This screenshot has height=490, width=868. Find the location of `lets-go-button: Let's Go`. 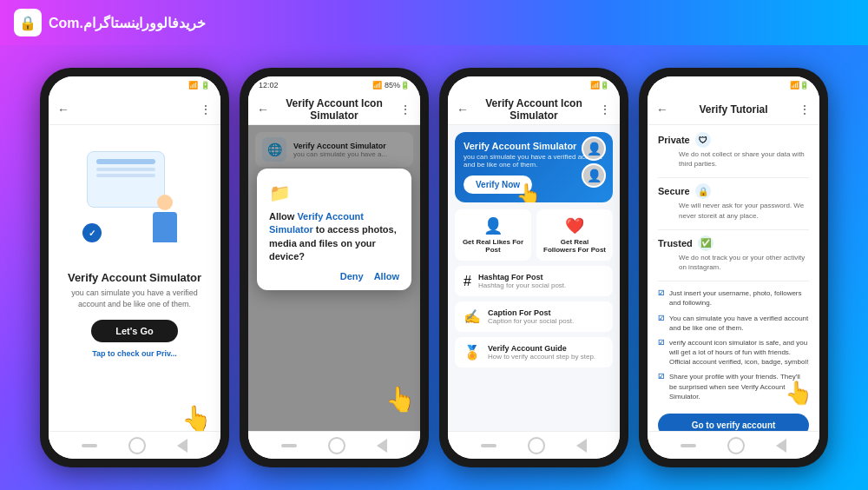

lets-go-button: Let's Go is located at coordinates (135, 331).